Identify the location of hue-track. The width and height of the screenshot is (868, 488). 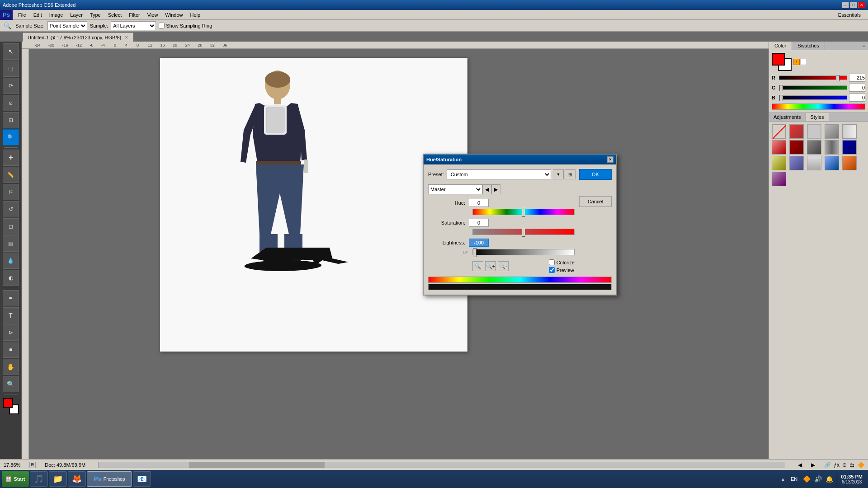
(524, 212).